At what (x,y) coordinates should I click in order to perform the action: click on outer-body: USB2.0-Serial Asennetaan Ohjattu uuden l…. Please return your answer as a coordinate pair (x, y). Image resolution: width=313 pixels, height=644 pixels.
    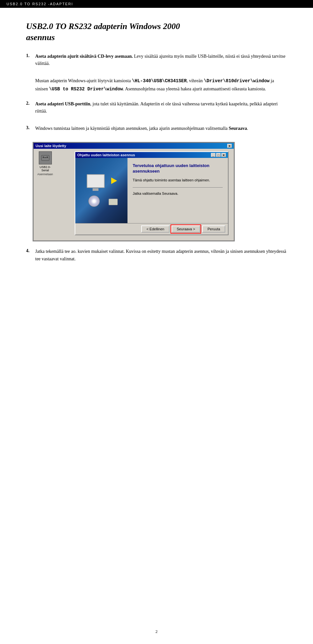
    Looking at the image, I should click on (134, 194).